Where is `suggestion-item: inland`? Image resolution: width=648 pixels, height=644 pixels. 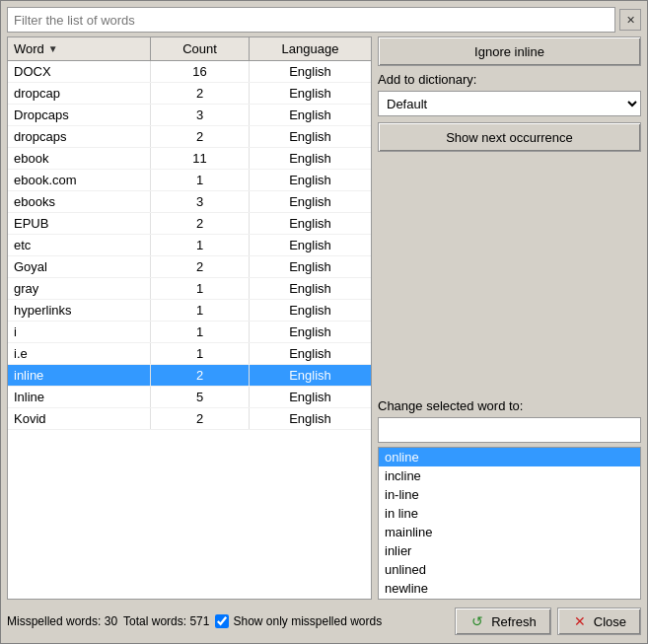 suggestion-item: inland is located at coordinates (509, 599).